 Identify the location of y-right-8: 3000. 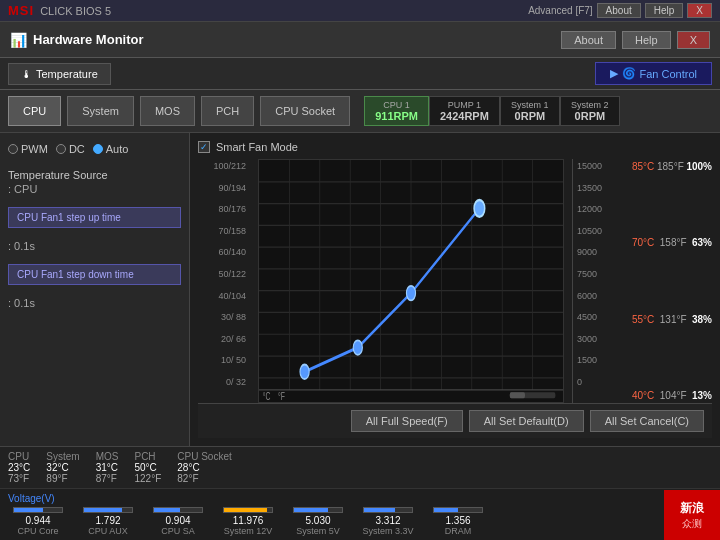
(600, 339).